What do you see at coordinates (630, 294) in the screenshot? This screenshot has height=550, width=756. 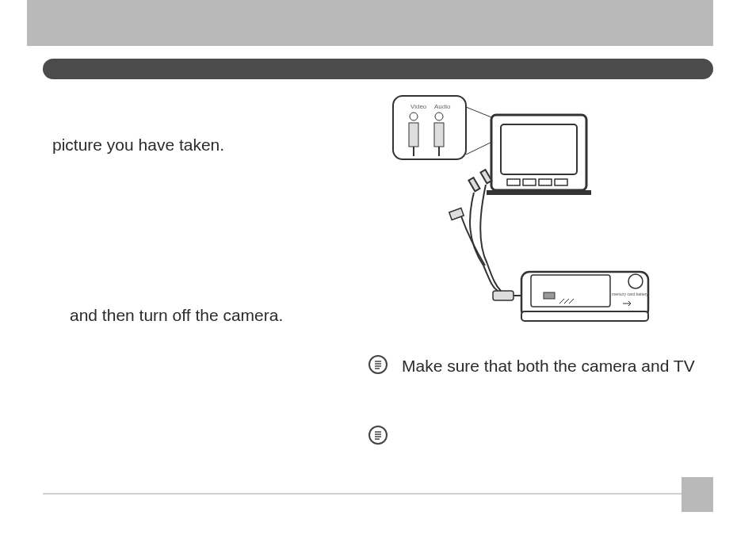 I see `camera-compartment-label: memory card battery` at bounding box center [630, 294].